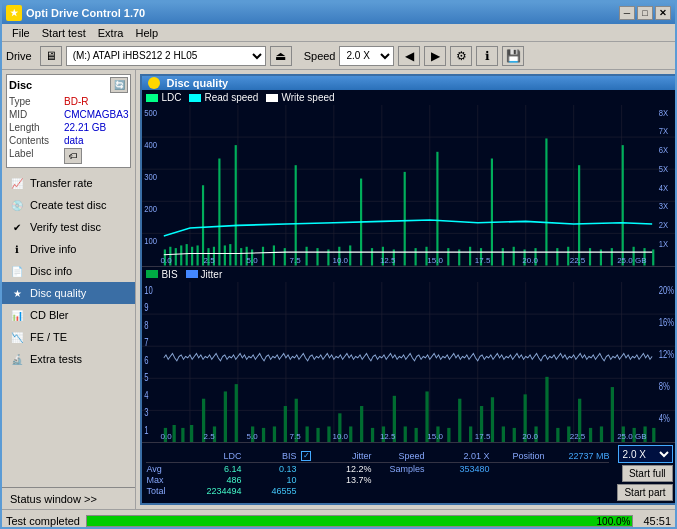 The image size is (677, 529). Describe the element at coordinates (50, 315) in the screenshot. I see `nav-cd-bler-label: CD Bler` at that location.